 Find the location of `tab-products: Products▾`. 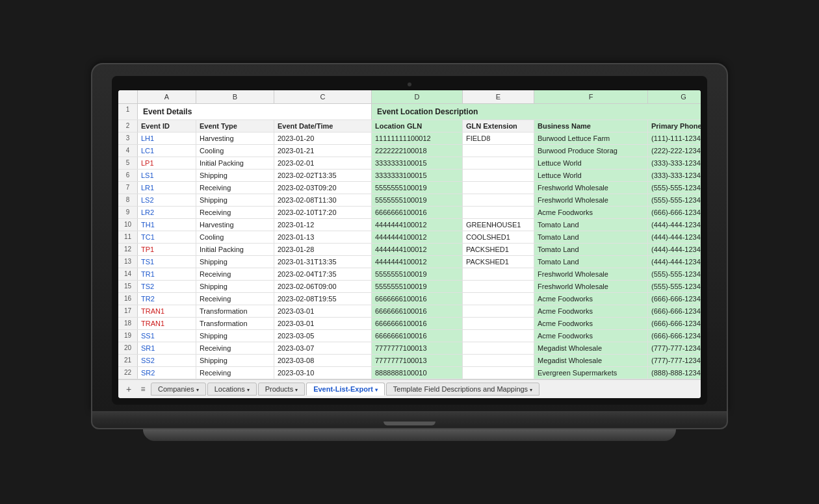

tab-products: Products▾ is located at coordinates (281, 389).